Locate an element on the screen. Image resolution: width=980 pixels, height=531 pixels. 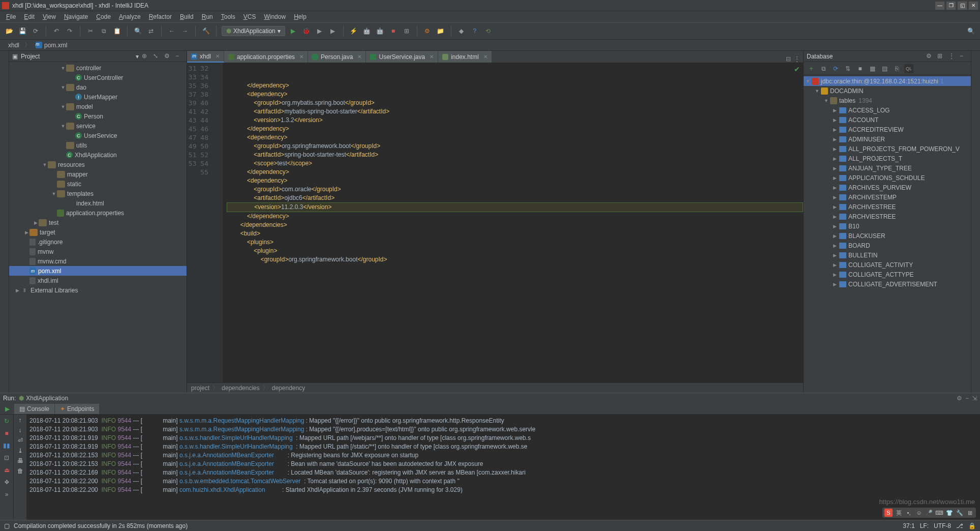
ime-kbd-icon: ⌨ is located at coordinates (939, 513).